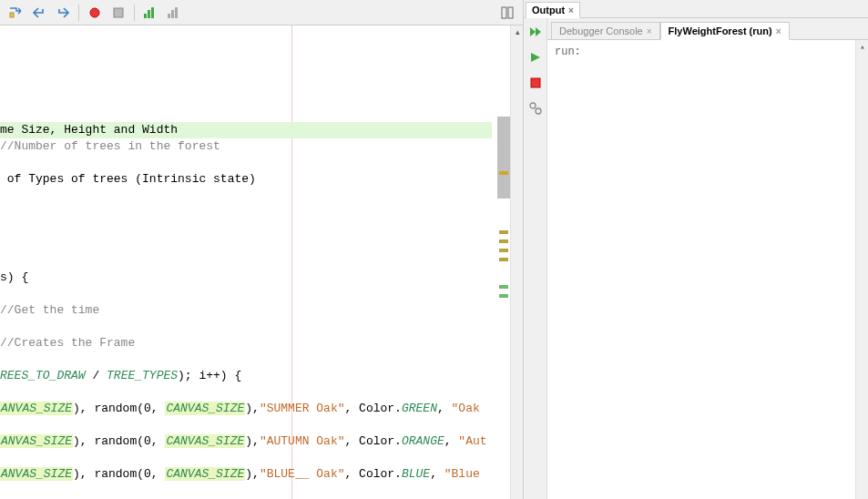  What do you see at coordinates (548, 10) in the screenshot?
I see `output-panel-label: Output` at bounding box center [548, 10].